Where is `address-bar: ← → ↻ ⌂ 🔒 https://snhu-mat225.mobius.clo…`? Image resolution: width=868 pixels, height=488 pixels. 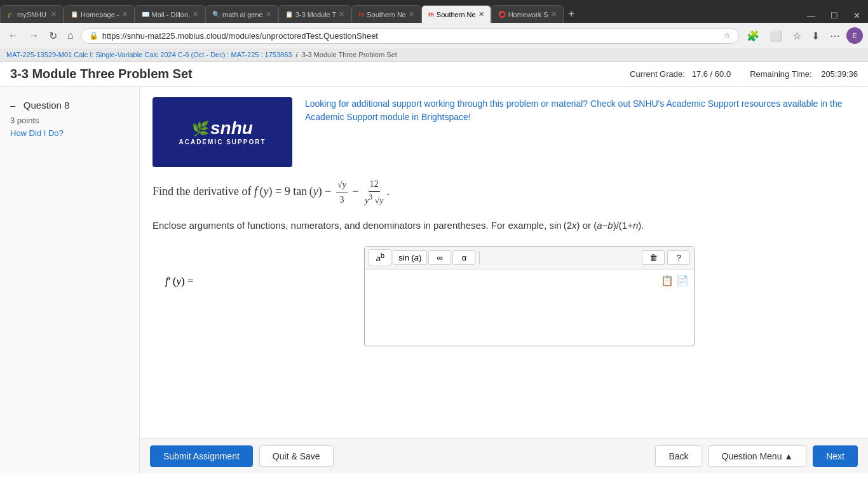
address-bar: ← → ↻ ⌂ 🔒 https://snhu-mat225.mobius.clo… is located at coordinates (434, 36).